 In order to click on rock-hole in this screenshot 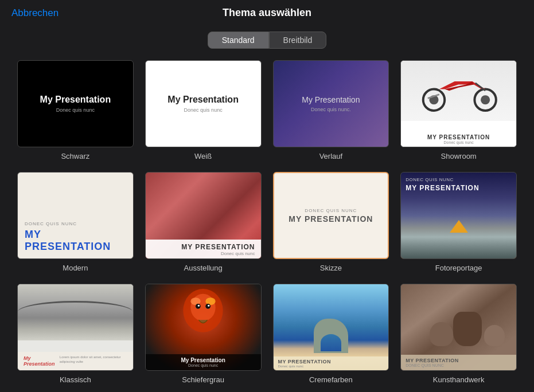, I will do `click(331, 343)`.